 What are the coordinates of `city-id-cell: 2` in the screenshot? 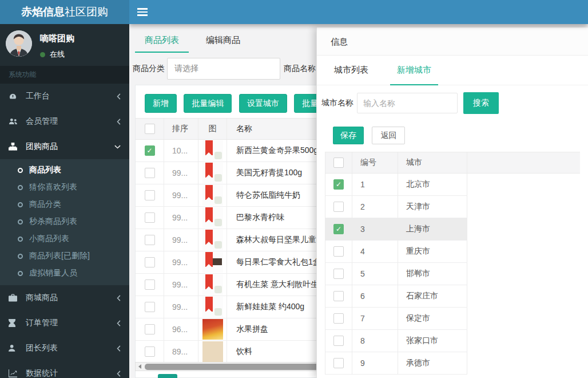 It's located at (375, 207).